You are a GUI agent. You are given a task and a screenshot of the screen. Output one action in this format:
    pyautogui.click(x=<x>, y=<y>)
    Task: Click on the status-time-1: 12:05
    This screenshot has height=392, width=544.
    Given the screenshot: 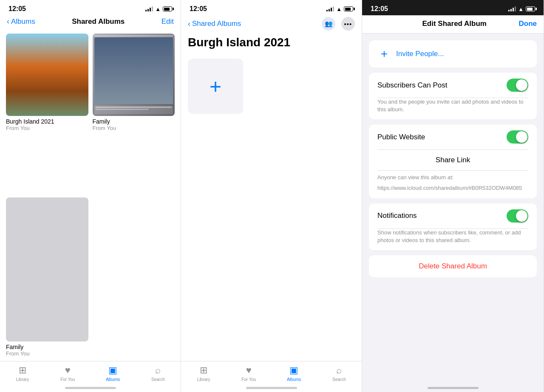 What is the action you would take?
    pyautogui.click(x=17, y=9)
    